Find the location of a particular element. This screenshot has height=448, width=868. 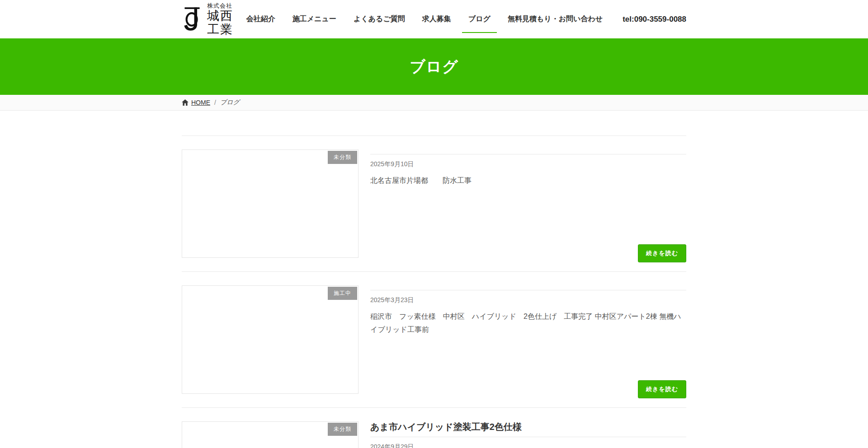

logo-mark-icon is located at coordinates (192, 19).